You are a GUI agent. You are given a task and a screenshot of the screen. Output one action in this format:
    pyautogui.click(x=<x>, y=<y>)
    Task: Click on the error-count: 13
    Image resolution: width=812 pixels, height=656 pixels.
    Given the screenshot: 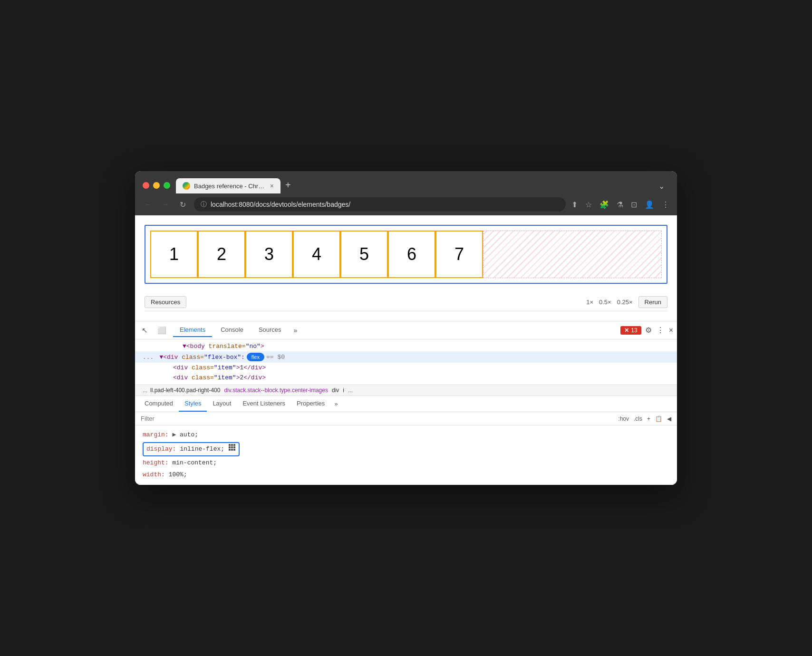 What is the action you would take?
    pyautogui.click(x=634, y=330)
    